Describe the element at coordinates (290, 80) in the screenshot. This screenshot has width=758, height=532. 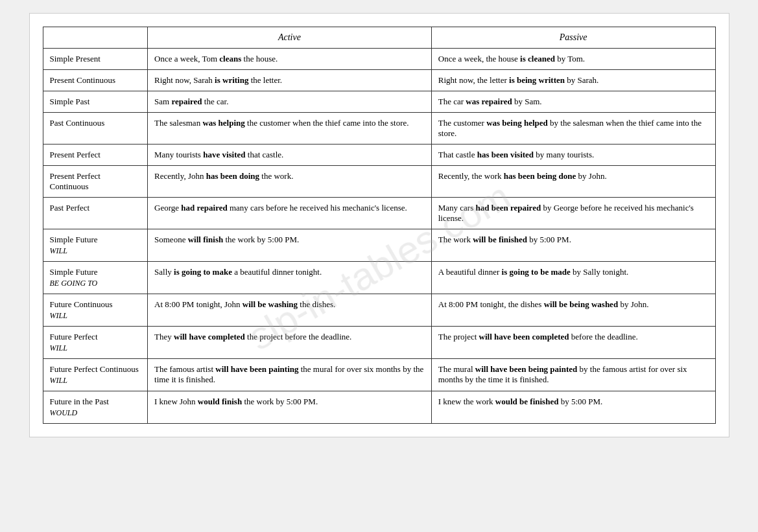
I see `active-cell: Right now, Sarah is writing the letter.` at that location.